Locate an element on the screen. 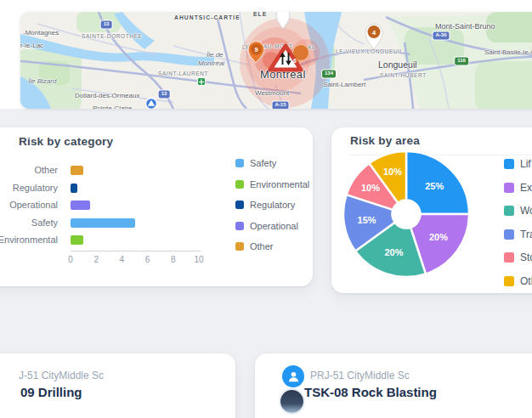 The height and width of the screenshot is (418, 532). bar-category-label: Operational is located at coordinates (29, 206).